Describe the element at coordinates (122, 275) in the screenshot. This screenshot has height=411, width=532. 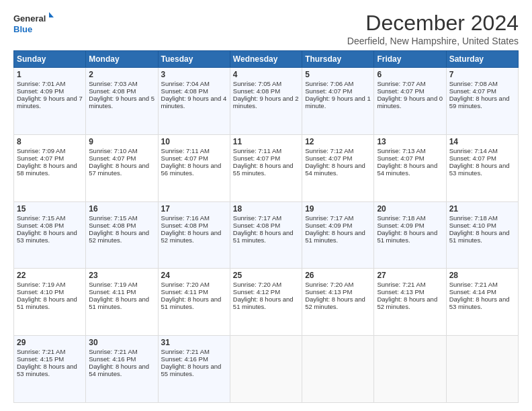
I see `day-number: 23` at that location.